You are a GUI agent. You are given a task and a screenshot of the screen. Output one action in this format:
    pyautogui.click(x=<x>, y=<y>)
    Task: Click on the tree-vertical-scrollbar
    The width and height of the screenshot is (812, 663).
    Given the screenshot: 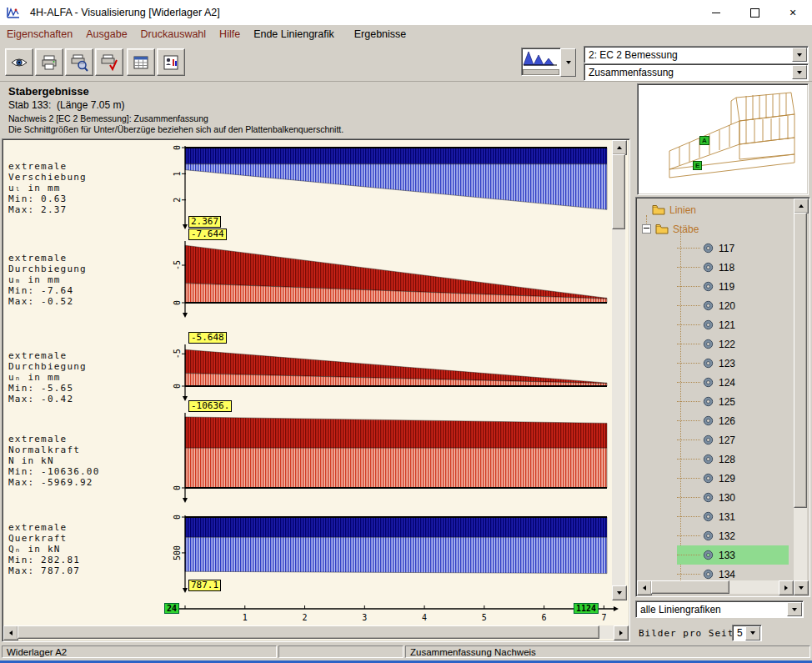 What is the action you would take?
    pyautogui.click(x=800, y=396)
    